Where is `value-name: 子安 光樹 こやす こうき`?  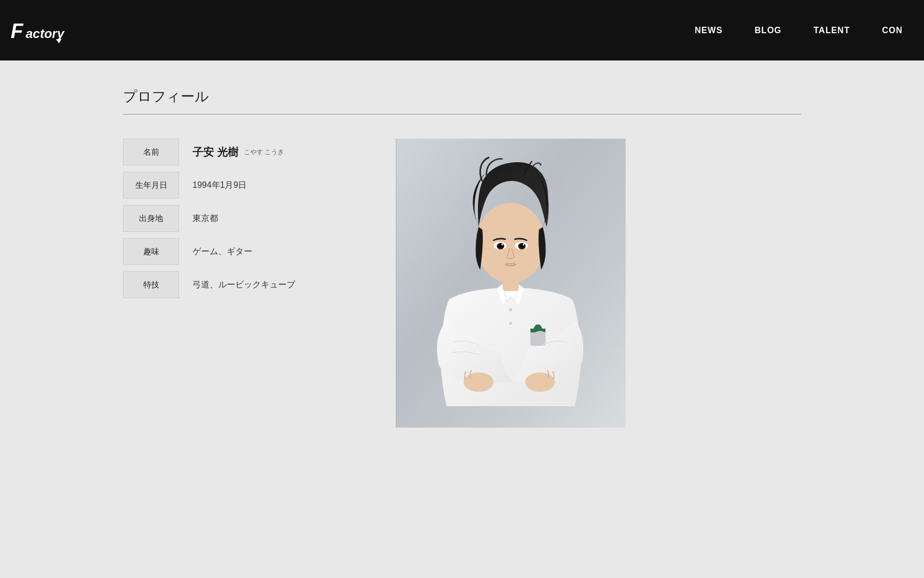
value-name: 子安 光樹 こやす こうき is located at coordinates (232, 152).